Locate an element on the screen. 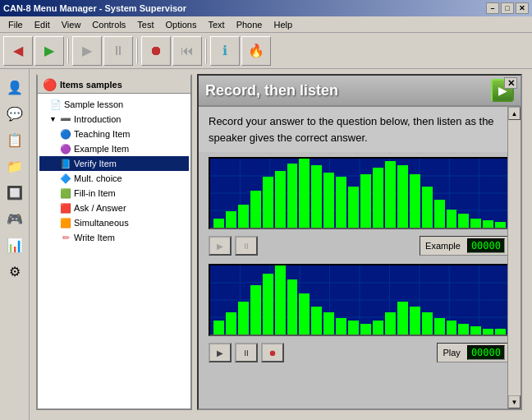 This screenshot has width=532, height=420. left-strip: 👤💬📋📁🔲🎮📊⚙ is located at coordinates (15, 245).